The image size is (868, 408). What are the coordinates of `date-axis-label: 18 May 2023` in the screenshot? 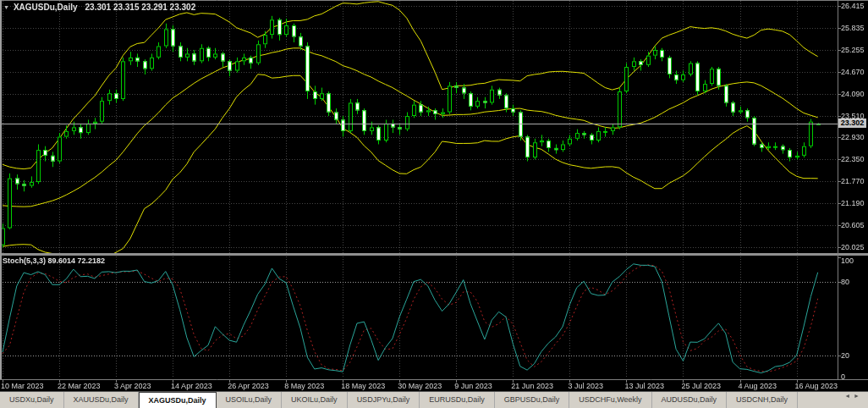 It's located at (363, 386).